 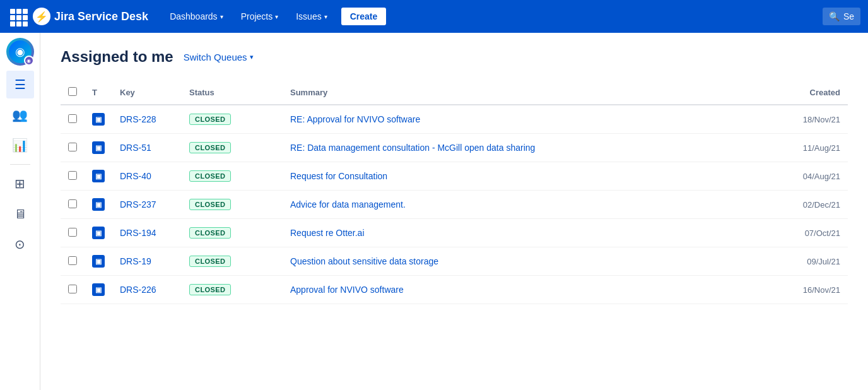 What do you see at coordinates (138, 119) in the screenshot?
I see `issue-key-link: DRS-228` at bounding box center [138, 119].